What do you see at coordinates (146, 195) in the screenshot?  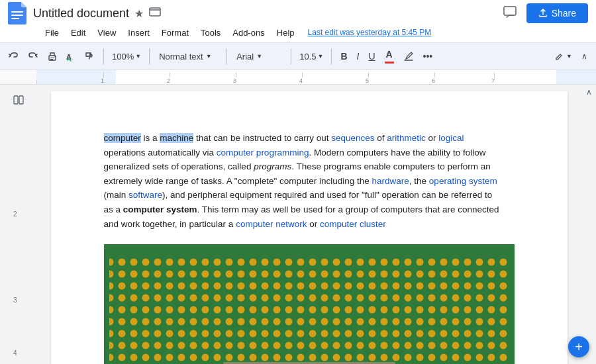 I see `link-software: software` at bounding box center [146, 195].